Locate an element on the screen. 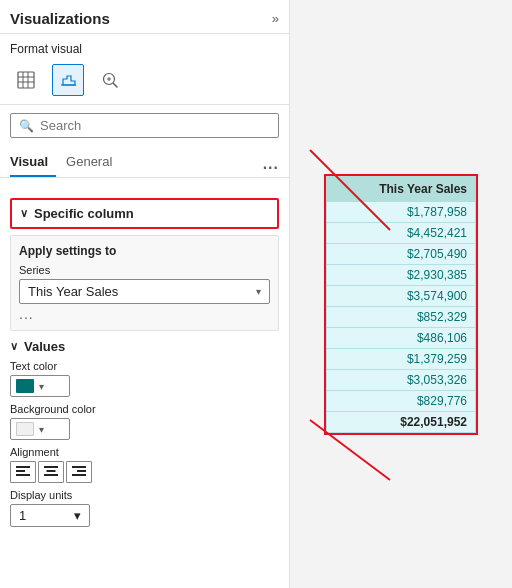  table-cell: $3,574,900 is located at coordinates (402, 296).